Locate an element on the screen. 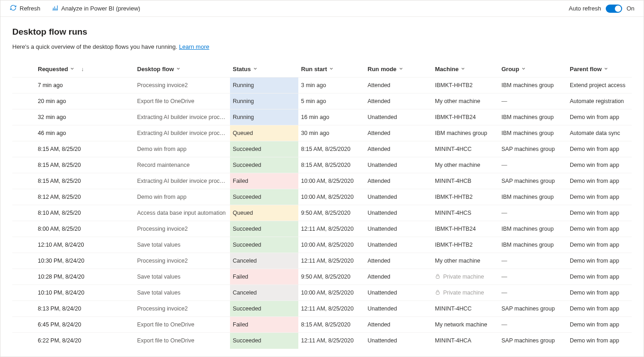 The image size is (644, 357). table-row: 8:13 PM, 8/24/20Processing invoice2Succe… is located at coordinates (322, 309).